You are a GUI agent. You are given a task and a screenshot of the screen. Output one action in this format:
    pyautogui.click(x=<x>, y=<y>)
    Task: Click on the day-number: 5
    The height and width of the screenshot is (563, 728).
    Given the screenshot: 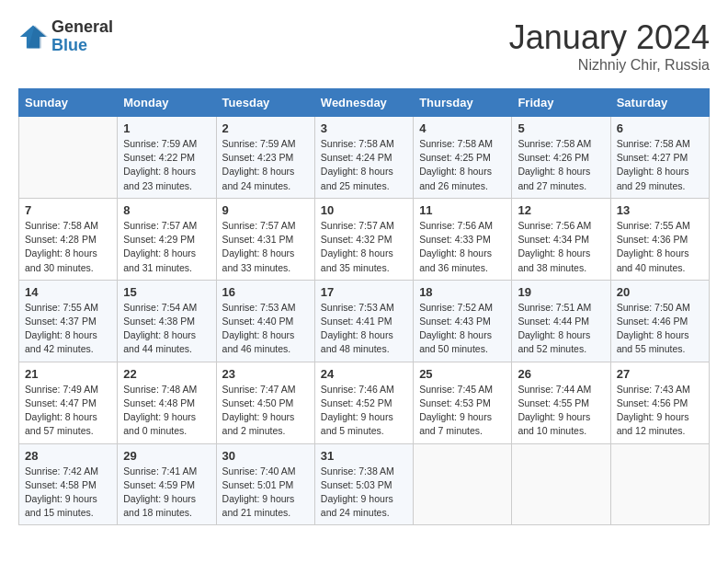 What is the action you would take?
    pyautogui.click(x=561, y=129)
    